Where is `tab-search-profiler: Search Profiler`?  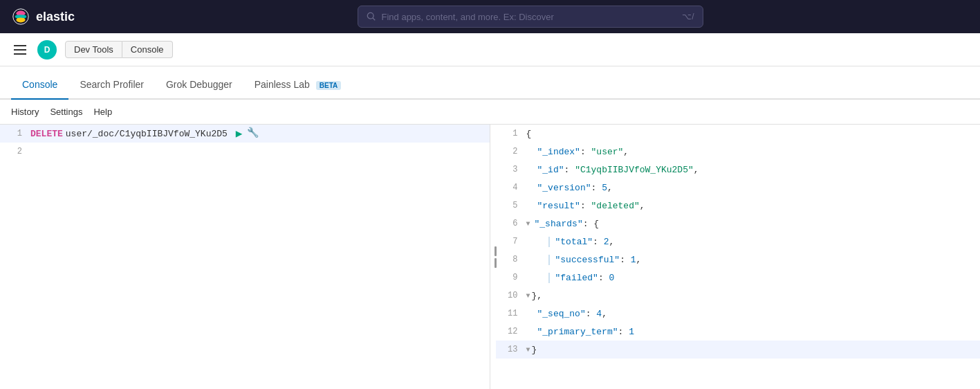 tab-search-profiler: Search Profiler is located at coordinates (112, 85).